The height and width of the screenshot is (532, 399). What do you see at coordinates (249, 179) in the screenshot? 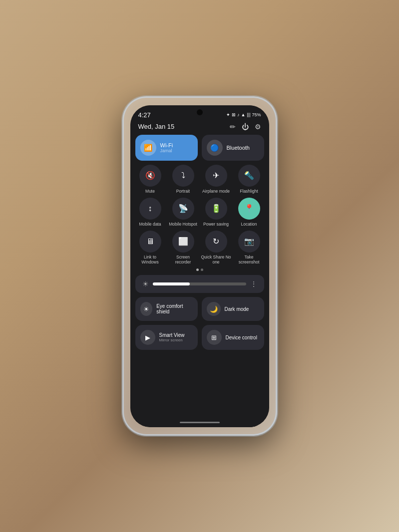
I see `flashlight-tile: 🔦 Flashlight` at bounding box center [249, 179].